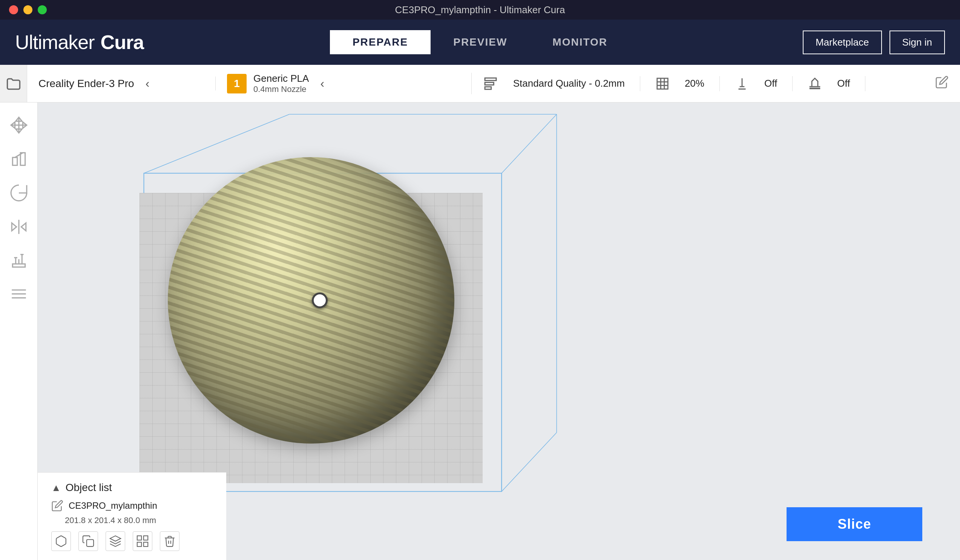 The image size is (960, 560). What do you see at coordinates (815, 84) in the screenshot?
I see `adhesion-icon` at bounding box center [815, 84].